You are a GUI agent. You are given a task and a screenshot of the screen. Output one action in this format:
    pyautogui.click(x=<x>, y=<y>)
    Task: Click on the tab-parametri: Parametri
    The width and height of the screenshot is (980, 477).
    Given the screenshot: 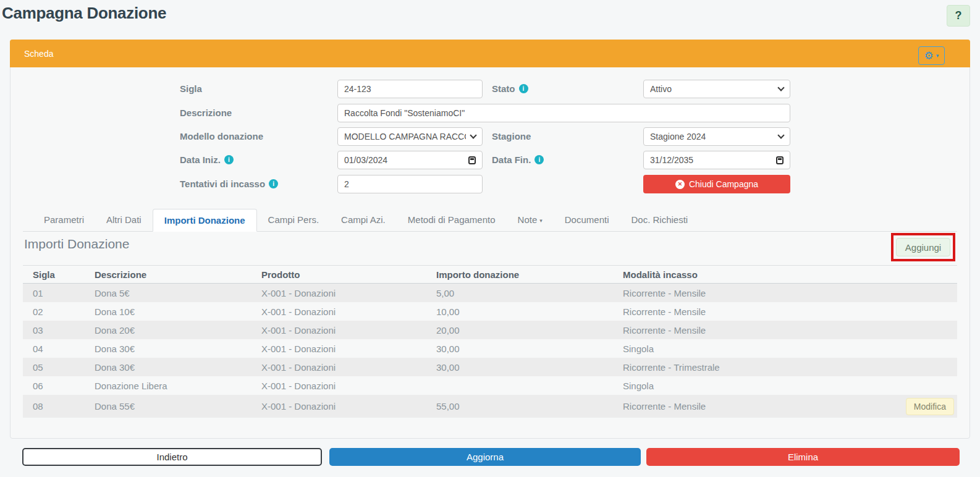 What is the action you would take?
    pyautogui.click(x=64, y=220)
    